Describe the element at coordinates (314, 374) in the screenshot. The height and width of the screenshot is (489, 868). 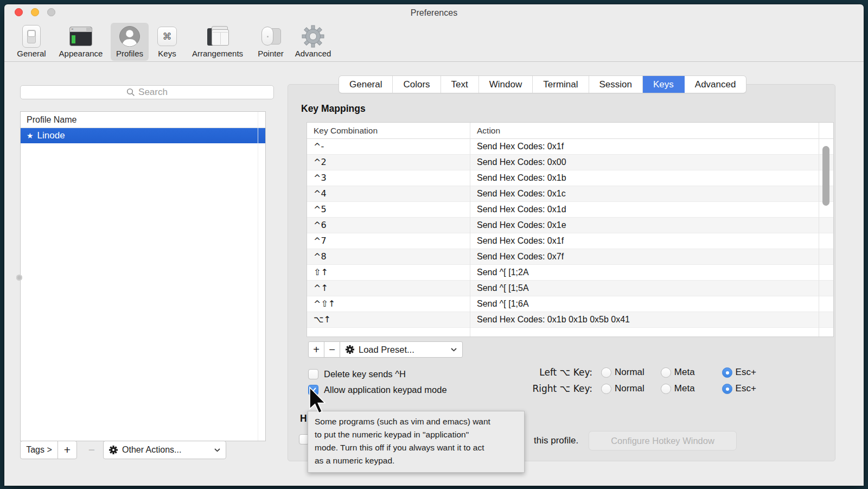
I see `checkbox` at that location.